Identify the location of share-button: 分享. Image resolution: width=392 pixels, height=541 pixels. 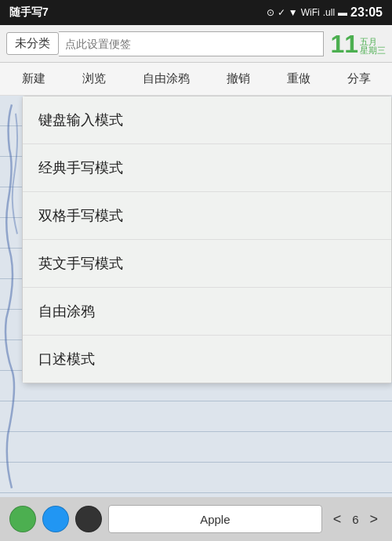
(359, 78).